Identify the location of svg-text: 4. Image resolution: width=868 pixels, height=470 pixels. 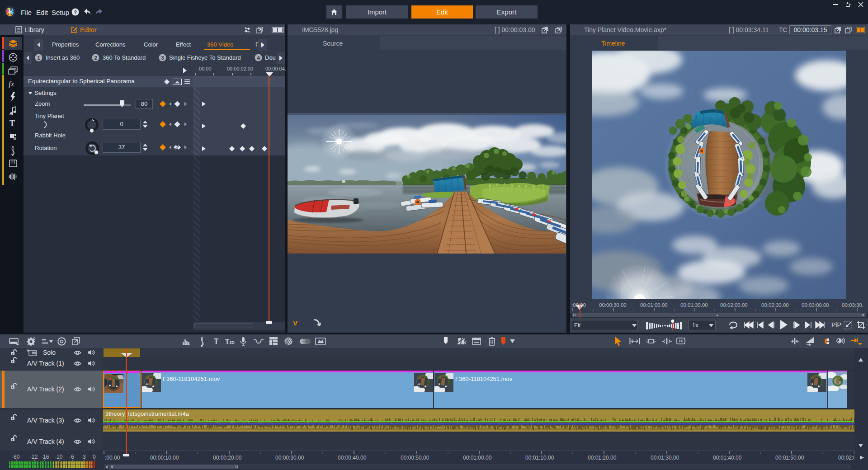
(259, 58).